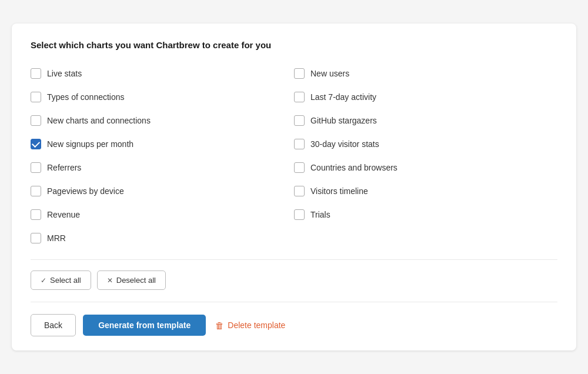 Image resolution: width=588 pixels, height=374 pixels. What do you see at coordinates (294, 325) in the screenshot?
I see `footer-row: Back Generate from template 🗑 Delete tem…` at bounding box center [294, 325].